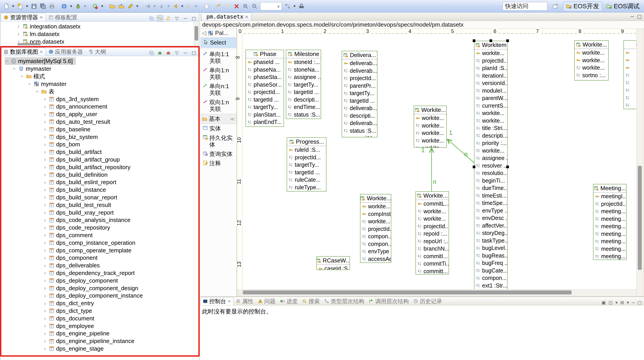 This screenshot has width=644, height=360. Describe the element at coordinates (440, 292) in the screenshot. I see `canvas-hscrollbar` at that location.